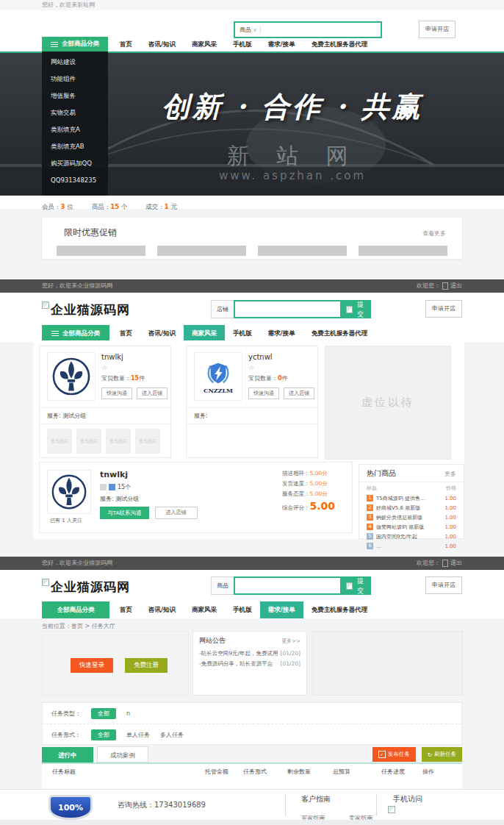 This screenshot has height=825, width=504. Describe the element at coordinates (411, 507) in the screenshot. I see `hot-product-row: 2好商城V5.6 最新版1.00` at that location.